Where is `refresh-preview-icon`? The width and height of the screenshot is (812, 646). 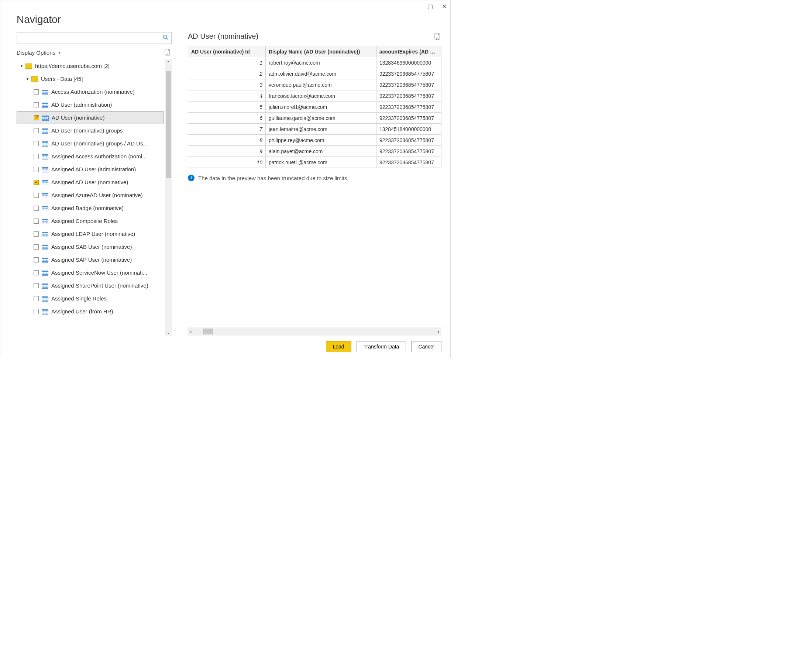 refresh-preview-icon is located at coordinates (438, 37).